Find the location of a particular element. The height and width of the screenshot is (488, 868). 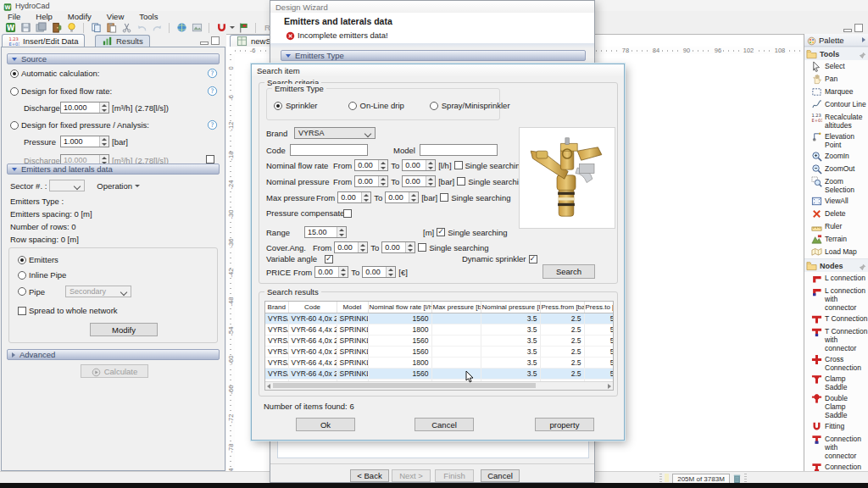

emitters-section-header: Emitters and laterals data is located at coordinates (114, 169).